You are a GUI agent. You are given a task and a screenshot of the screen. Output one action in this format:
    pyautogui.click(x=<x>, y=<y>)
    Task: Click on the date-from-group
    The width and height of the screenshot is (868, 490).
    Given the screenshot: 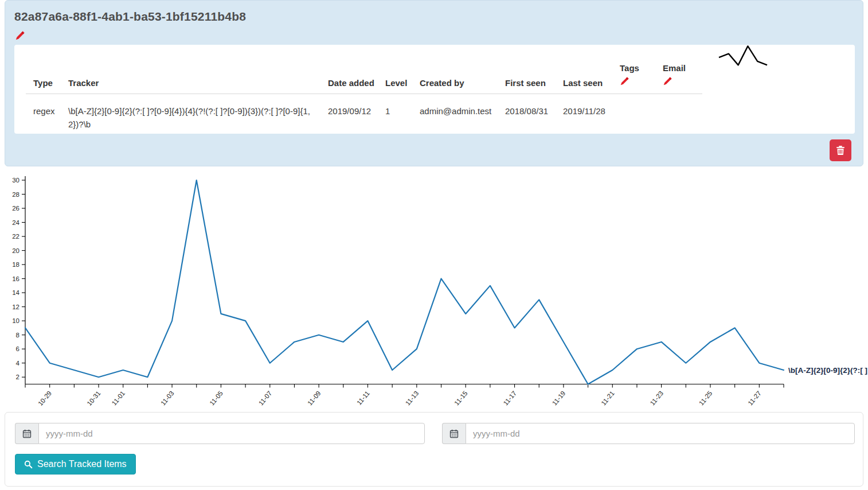 What is the action you would take?
    pyautogui.click(x=220, y=434)
    